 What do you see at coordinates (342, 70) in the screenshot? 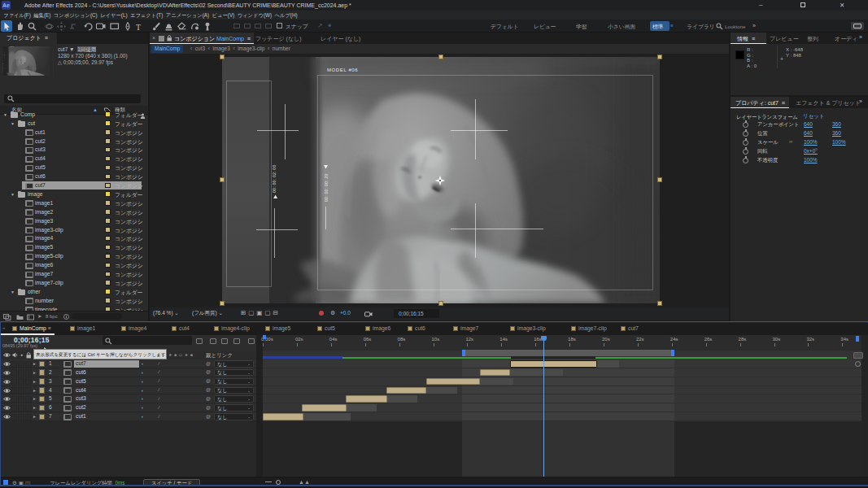
I see `svg-text: MODEL #06` at bounding box center [342, 70].